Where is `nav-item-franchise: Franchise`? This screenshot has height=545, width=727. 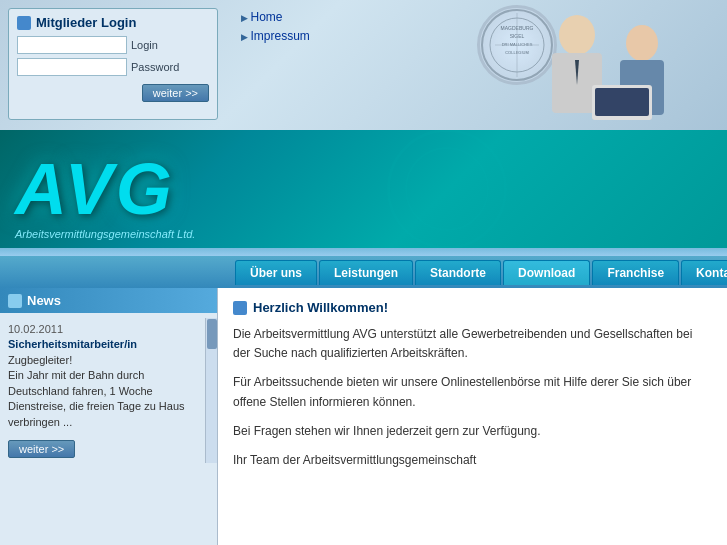
nav-item-franchise: Franchise is located at coordinates (636, 272).